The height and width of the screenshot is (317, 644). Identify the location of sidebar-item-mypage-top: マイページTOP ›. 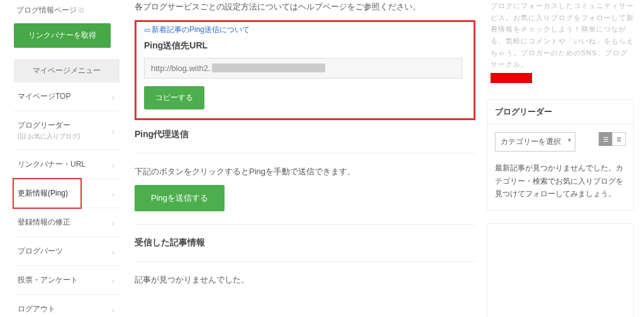
(67, 97).